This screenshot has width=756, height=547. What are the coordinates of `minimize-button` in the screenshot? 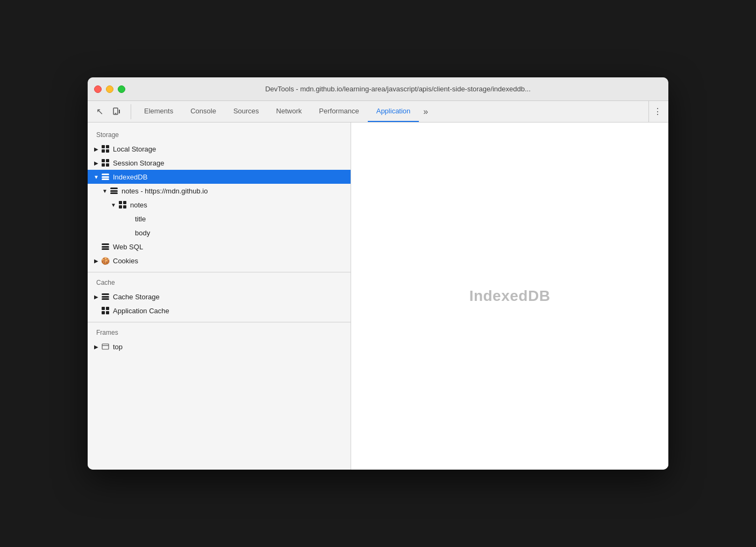 It's located at (110, 89).